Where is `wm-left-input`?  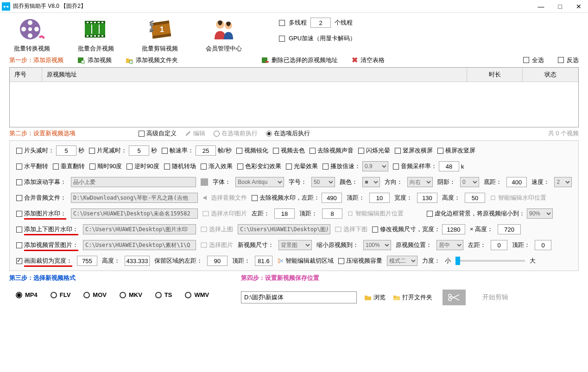 wm-left-input is located at coordinates (332, 198).